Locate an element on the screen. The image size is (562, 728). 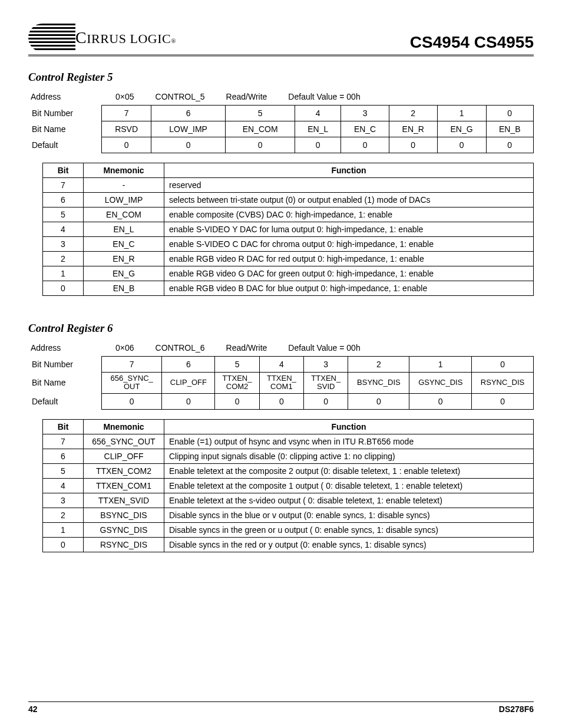
registered-icon: ® is located at coordinates (173, 41).